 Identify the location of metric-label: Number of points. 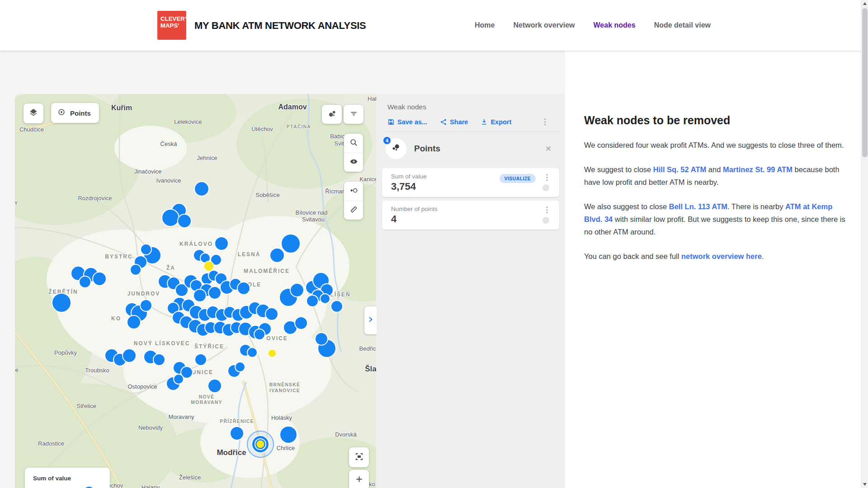
(472, 209).